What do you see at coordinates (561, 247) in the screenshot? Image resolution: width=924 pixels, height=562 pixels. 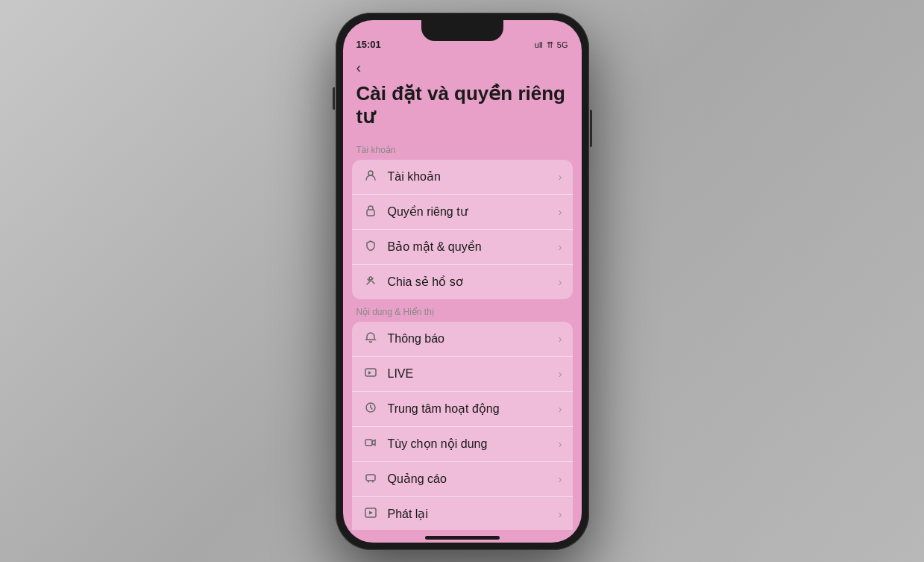 I see `bao-mat-chevron: ›` at bounding box center [561, 247].